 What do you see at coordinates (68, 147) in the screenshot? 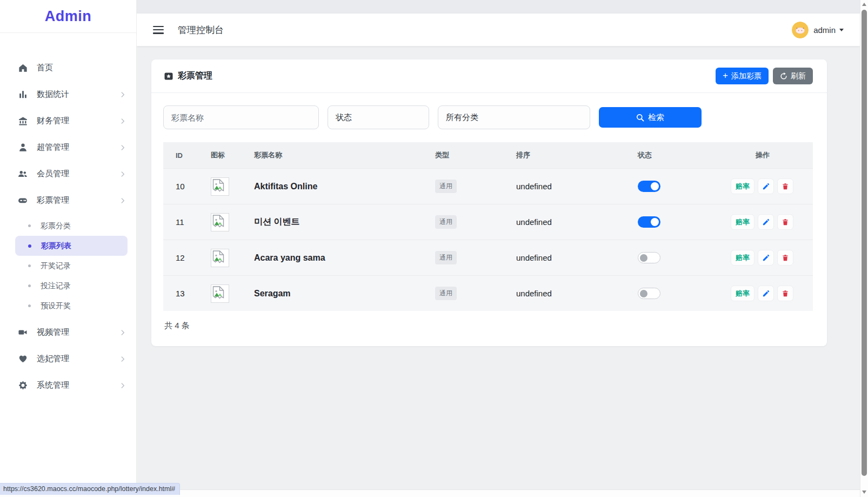
I see `sidebar-item-3: 超管管理` at bounding box center [68, 147].